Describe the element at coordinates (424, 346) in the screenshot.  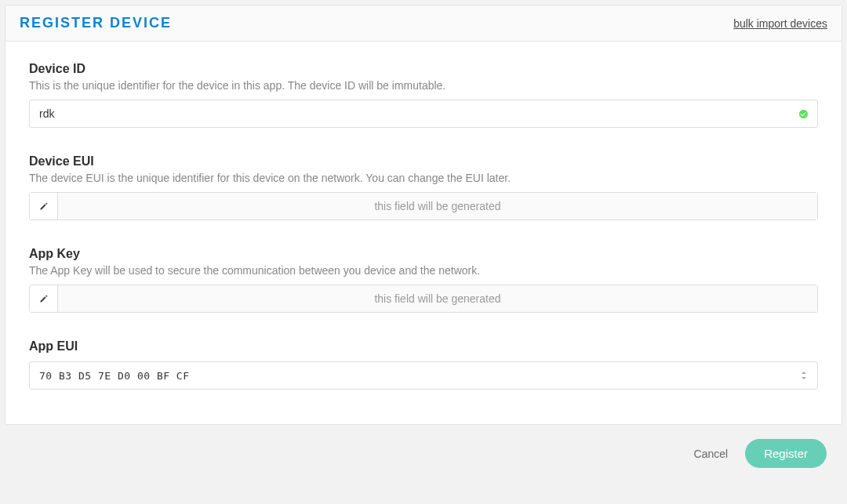
I see `app-eui-label: App EUI` at that location.